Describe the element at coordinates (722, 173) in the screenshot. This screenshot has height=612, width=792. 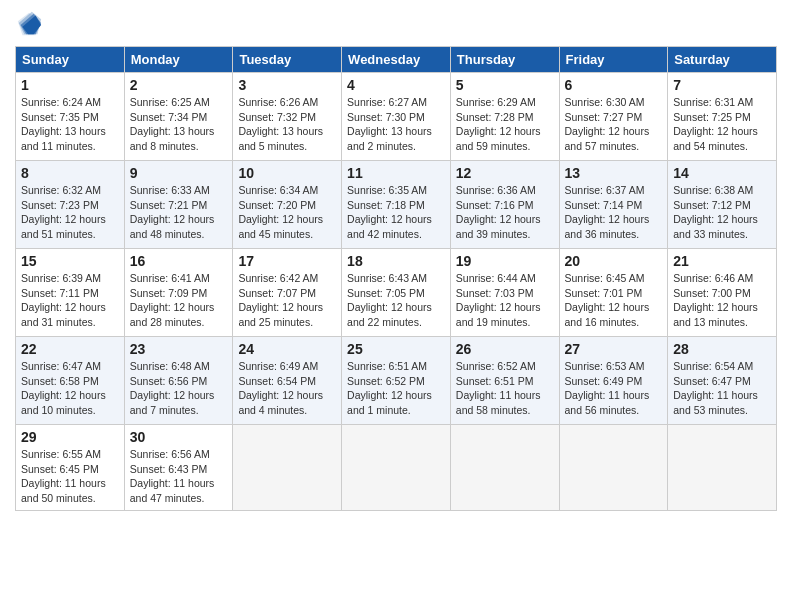
I see `day-number: 14` at that location.